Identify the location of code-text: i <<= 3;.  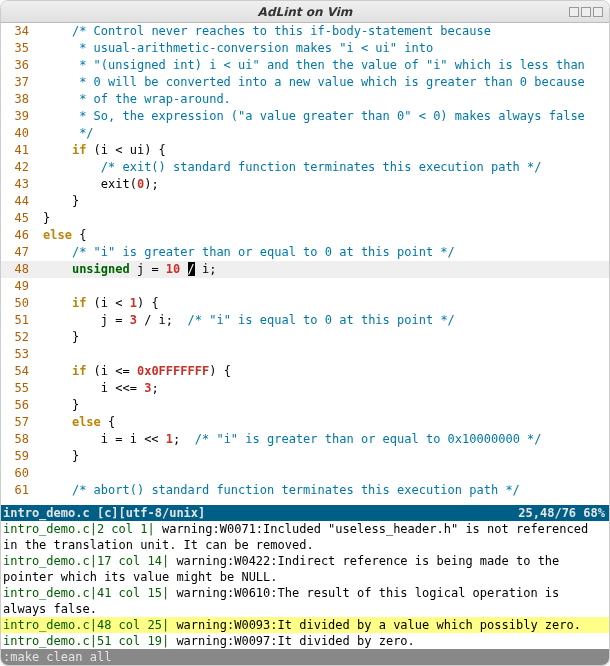
(326, 388).